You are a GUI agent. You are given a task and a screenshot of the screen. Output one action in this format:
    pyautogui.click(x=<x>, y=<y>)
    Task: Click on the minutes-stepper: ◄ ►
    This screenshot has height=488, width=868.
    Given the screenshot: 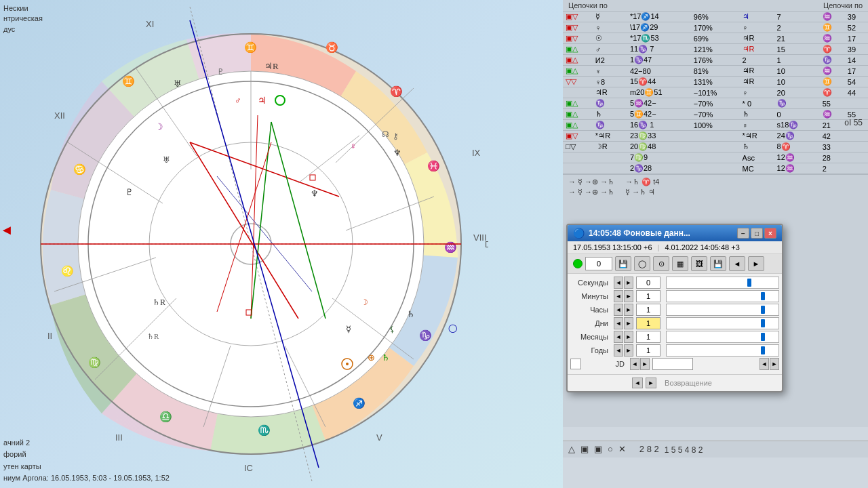 What is the action you would take?
    pyautogui.click(x=624, y=296)
    